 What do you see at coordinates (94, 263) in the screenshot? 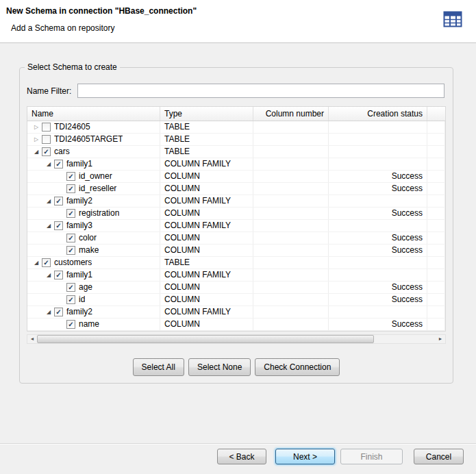
I see `tree-name-cell: ◢ ✓ customers` at bounding box center [94, 263].